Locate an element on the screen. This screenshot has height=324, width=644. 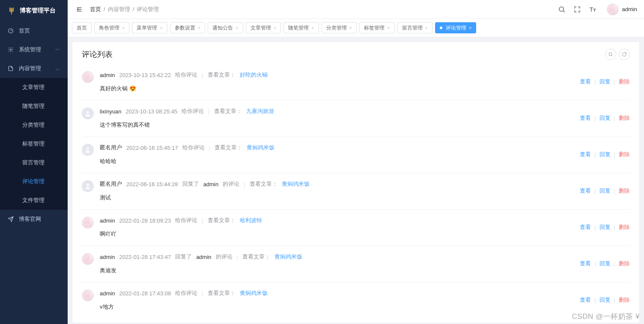
article-link: 好吃的火锅 is located at coordinates (253, 75).